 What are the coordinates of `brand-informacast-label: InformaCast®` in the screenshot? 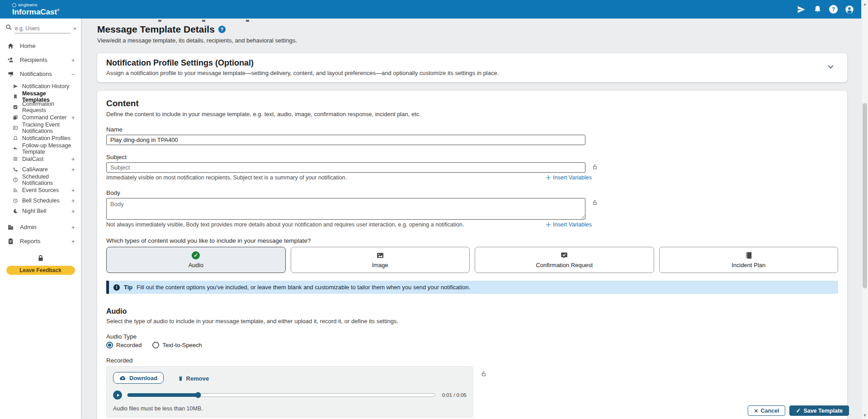 It's located at (36, 12).